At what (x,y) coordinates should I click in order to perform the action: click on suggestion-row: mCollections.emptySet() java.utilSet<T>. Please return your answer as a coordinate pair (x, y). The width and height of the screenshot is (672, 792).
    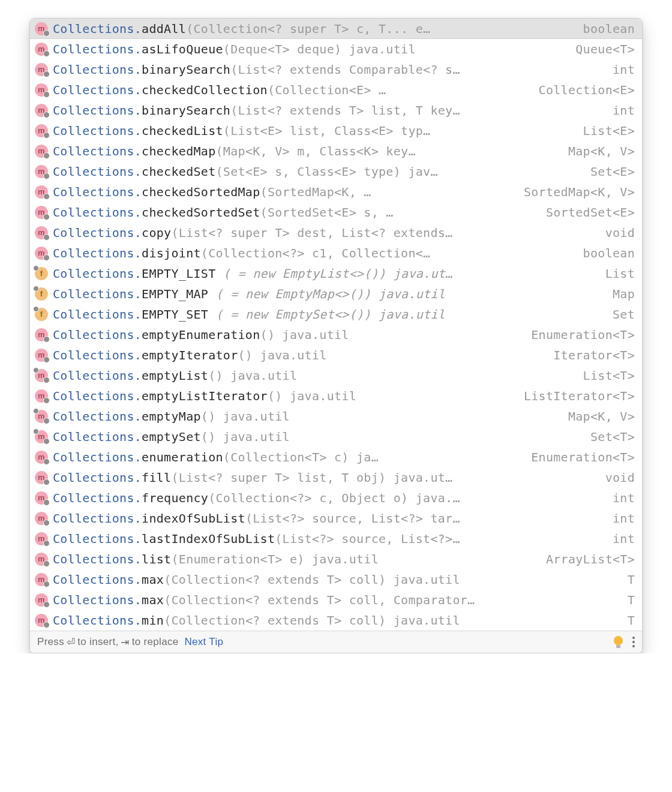
    Looking at the image, I should click on (336, 437).